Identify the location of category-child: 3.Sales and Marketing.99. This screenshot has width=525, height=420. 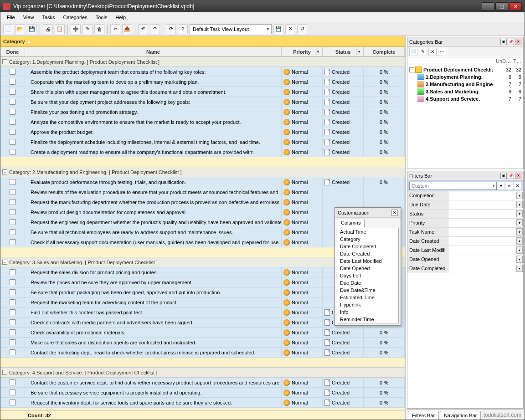
(465, 92).